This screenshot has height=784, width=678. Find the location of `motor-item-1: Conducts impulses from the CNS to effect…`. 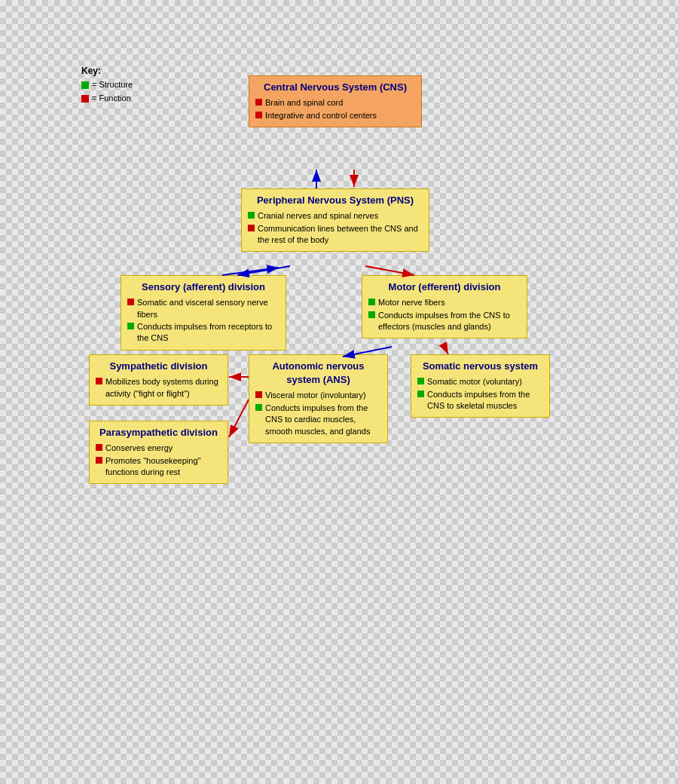

motor-item-1: Conducts impulses from the CNS to effect… is located at coordinates (444, 321).